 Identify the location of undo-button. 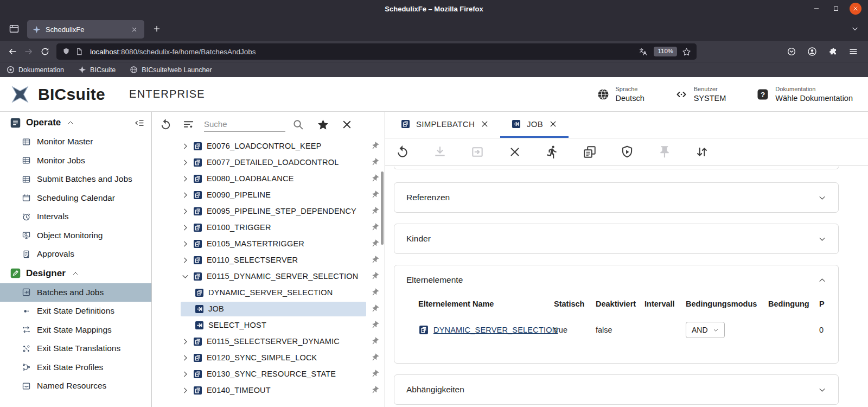
(403, 152).